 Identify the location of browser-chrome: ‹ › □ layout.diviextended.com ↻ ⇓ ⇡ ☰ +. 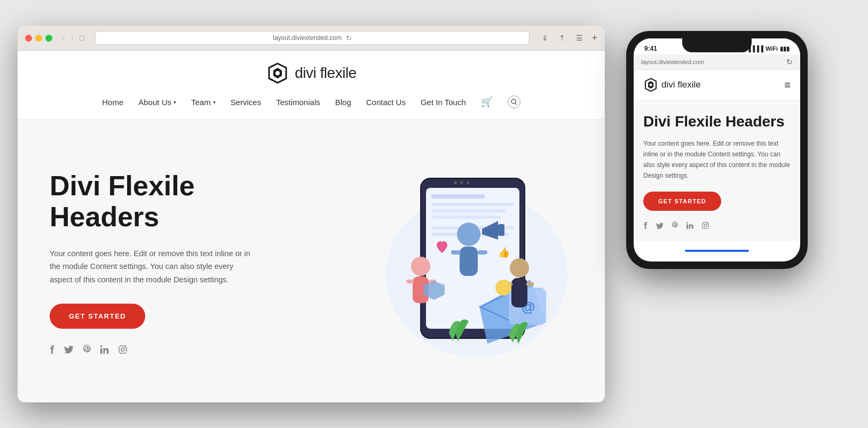
(311, 38).